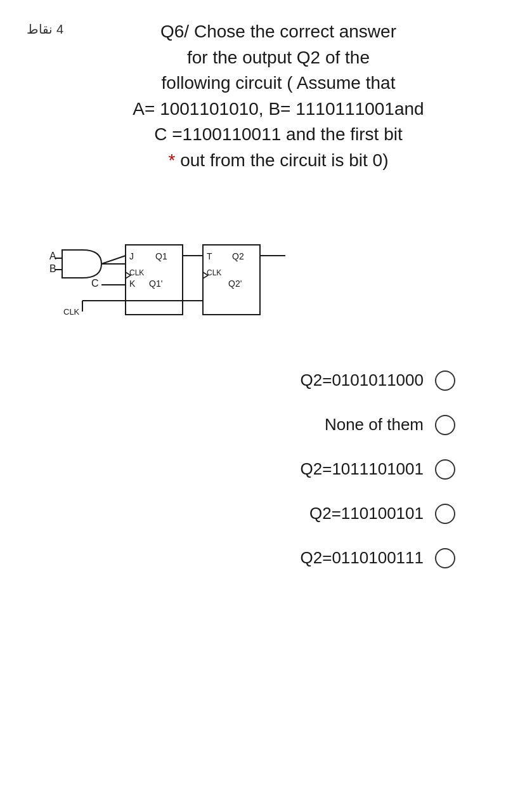 This screenshot has height=812, width=506. Describe the element at coordinates (82, 264) in the screenshot. I see `gate-body` at that location.